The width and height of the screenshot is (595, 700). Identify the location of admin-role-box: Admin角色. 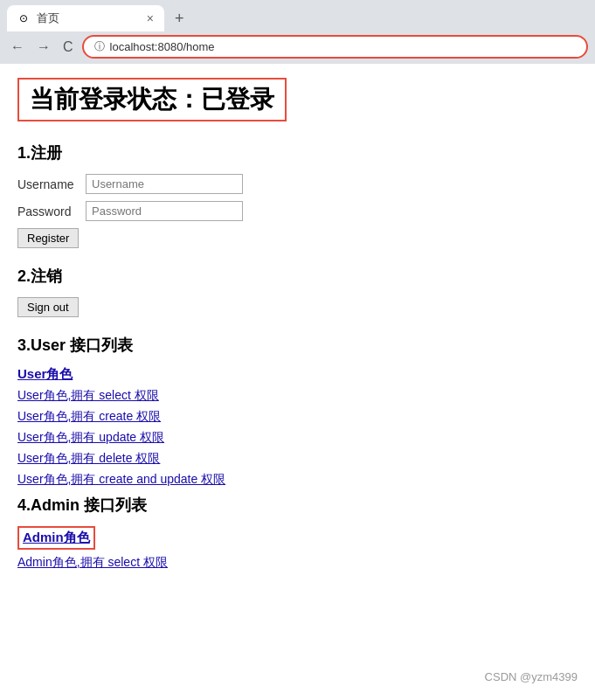
(56, 538).